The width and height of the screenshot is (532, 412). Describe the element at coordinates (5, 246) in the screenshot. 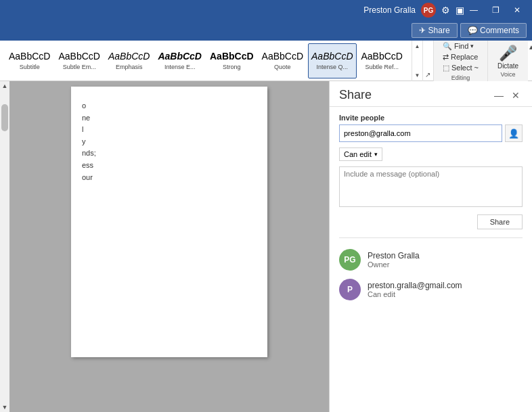

I see `doc-scrollbar-v: ▲ ▼` at that location.